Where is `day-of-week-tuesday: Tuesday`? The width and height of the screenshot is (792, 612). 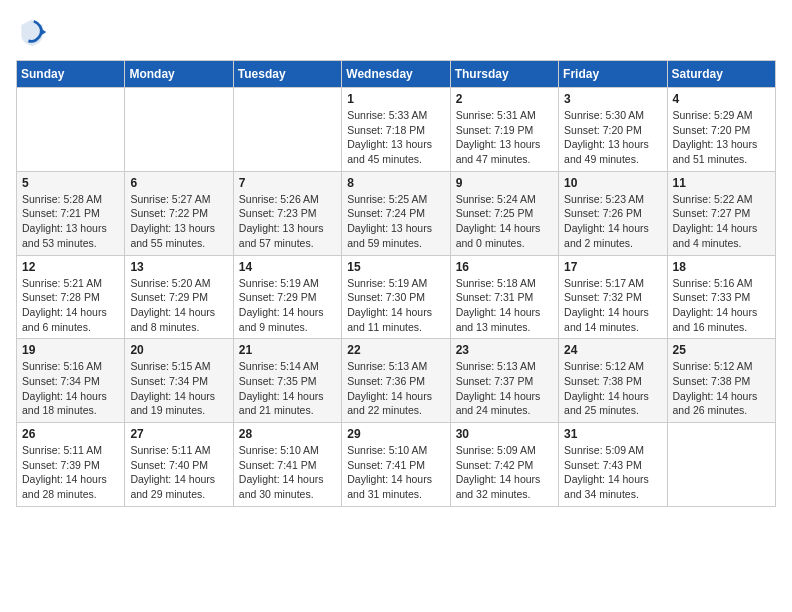 day-of-week-tuesday: Tuesday is located at coordinates (287, 74).